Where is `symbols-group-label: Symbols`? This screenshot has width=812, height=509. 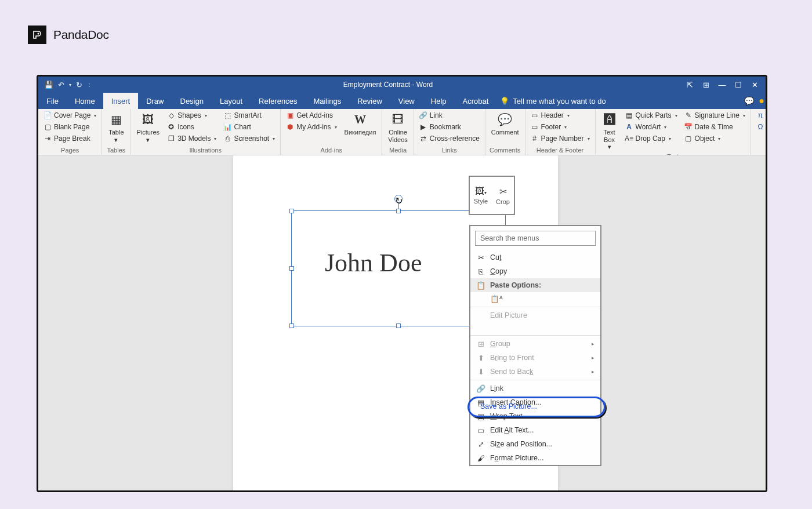 symbols-group-label: Symbols is located at coordinates (761, 150).